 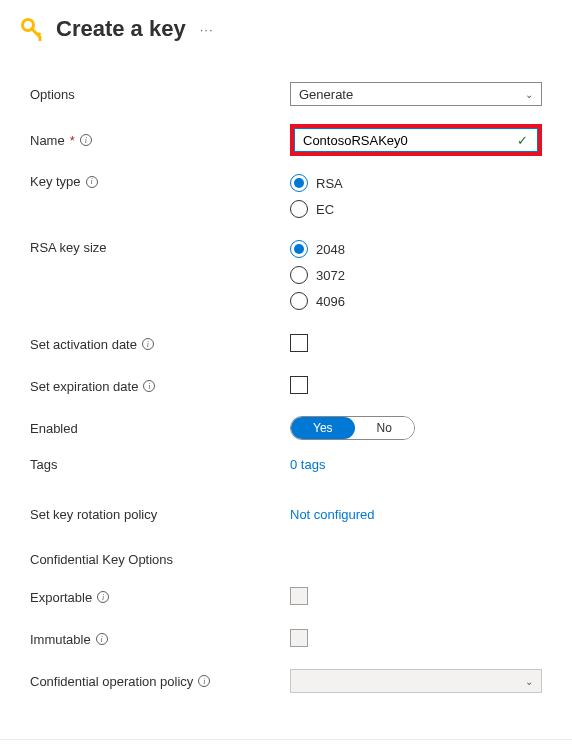 What do you see at coordinates (416, 209) in the screenshot?
I see `keytype-radio-ec: EC` at bounding box center [416, 209].